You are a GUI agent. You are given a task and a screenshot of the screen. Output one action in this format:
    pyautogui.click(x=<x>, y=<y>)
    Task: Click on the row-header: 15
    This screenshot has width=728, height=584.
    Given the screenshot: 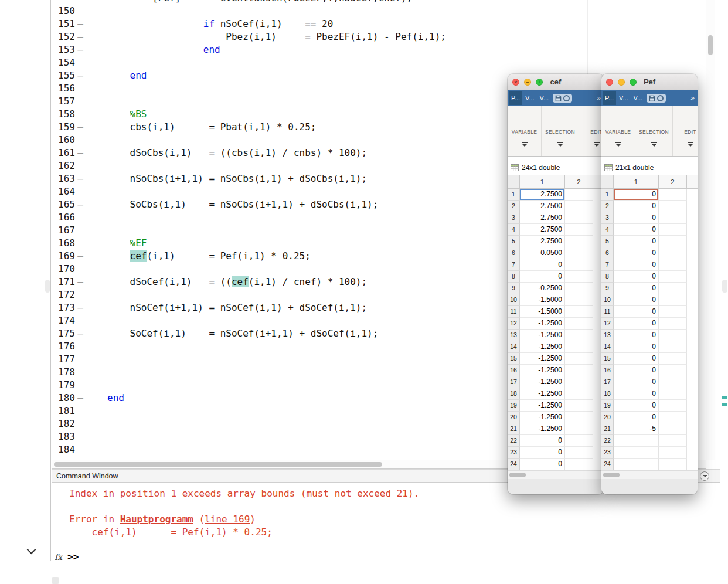 What is the action you would take?
    pyautogui.click(x=513, y=359)
    